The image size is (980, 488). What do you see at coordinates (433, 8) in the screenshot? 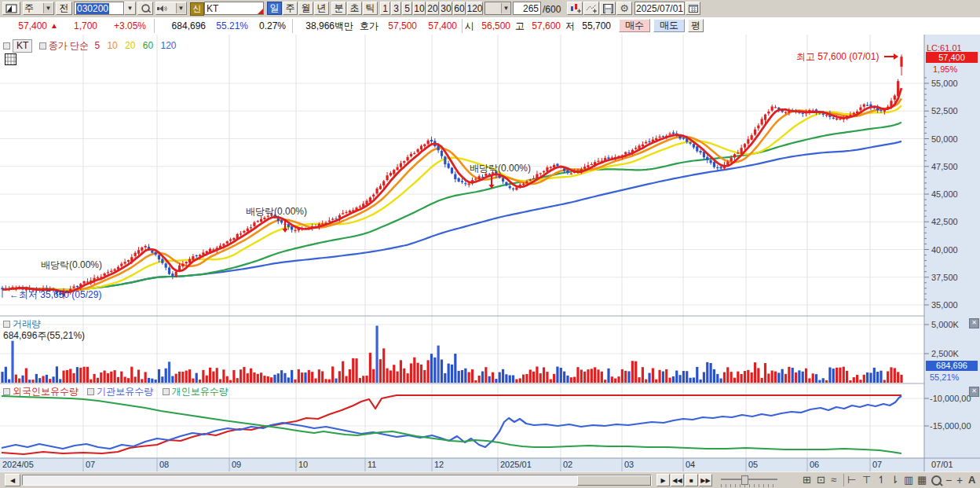
I see `minute-20-button: 20` at bounding box center [433, 8].